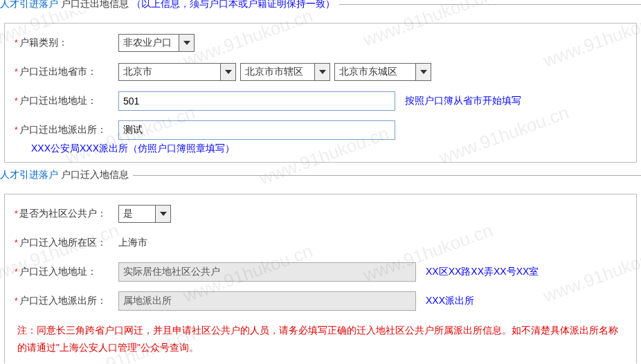 The width and height of the screenshot is (641, 364). I want to click on select-value: 北京市东城区, so click(368, 72).